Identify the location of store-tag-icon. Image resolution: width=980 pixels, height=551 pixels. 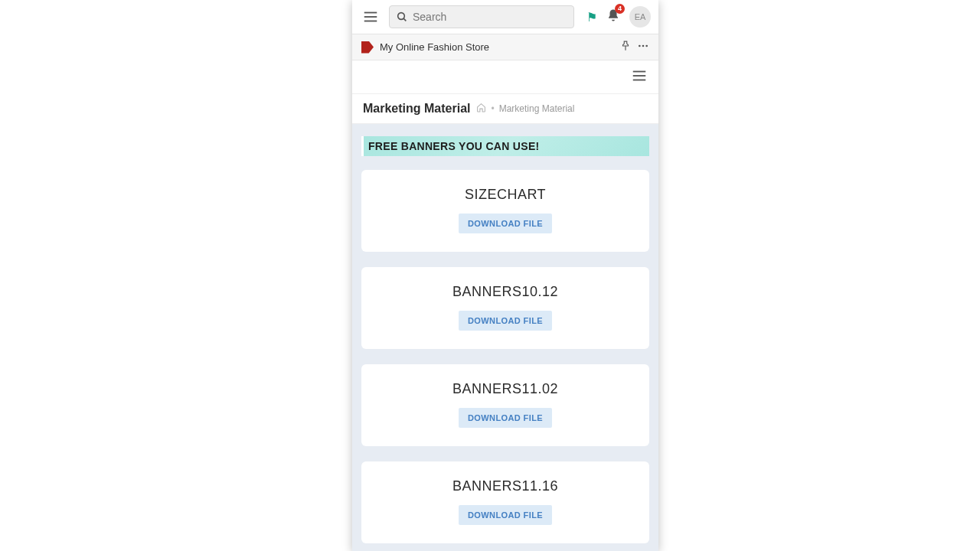
(368, 47).